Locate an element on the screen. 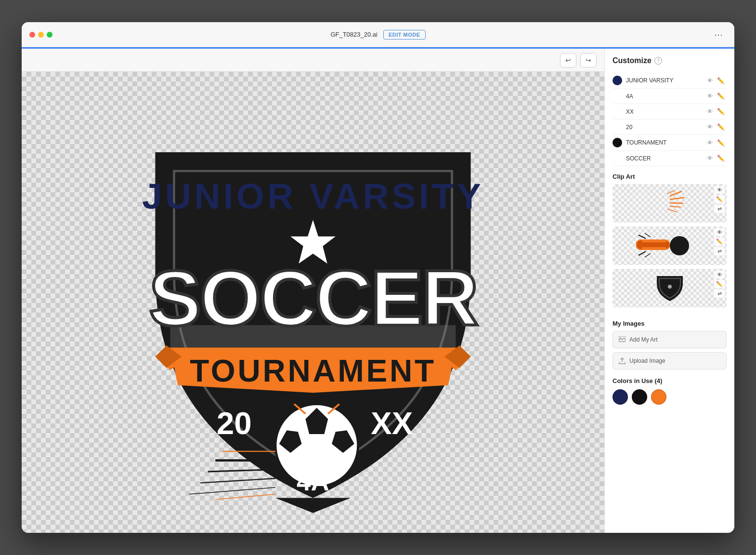 The width and height of the screenshot is (756, 555). title-bar-center: GF_T0823_20.ai EDIT MODE is located at coordinates (378, 35).